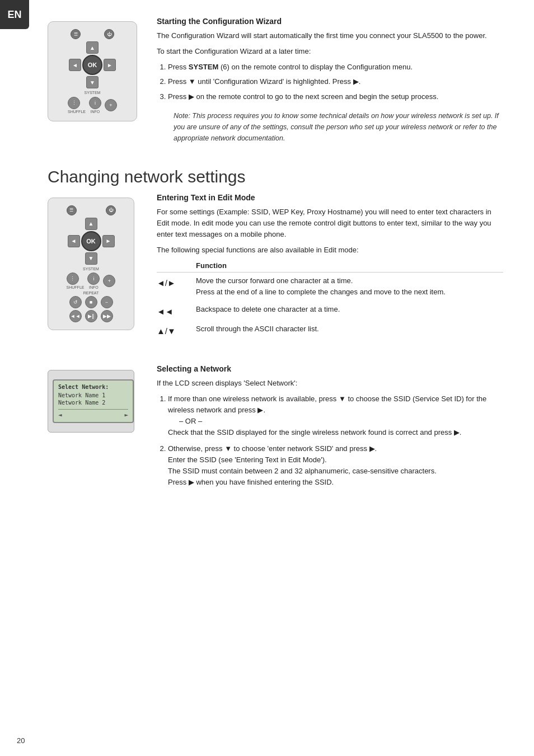 The image size is (534, 756). I want to click on step-3: Press ▶ on the remote control to go to t…, so click(336, 97).